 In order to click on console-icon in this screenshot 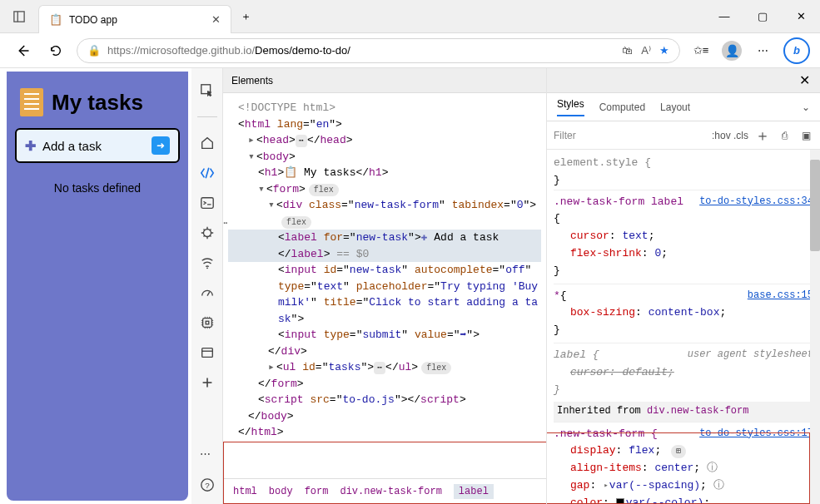, I will do `click(207, 203)`.